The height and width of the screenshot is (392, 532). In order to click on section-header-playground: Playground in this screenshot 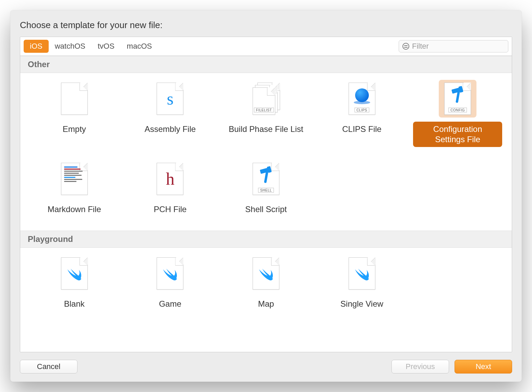, I will do `click(266, 239)`.